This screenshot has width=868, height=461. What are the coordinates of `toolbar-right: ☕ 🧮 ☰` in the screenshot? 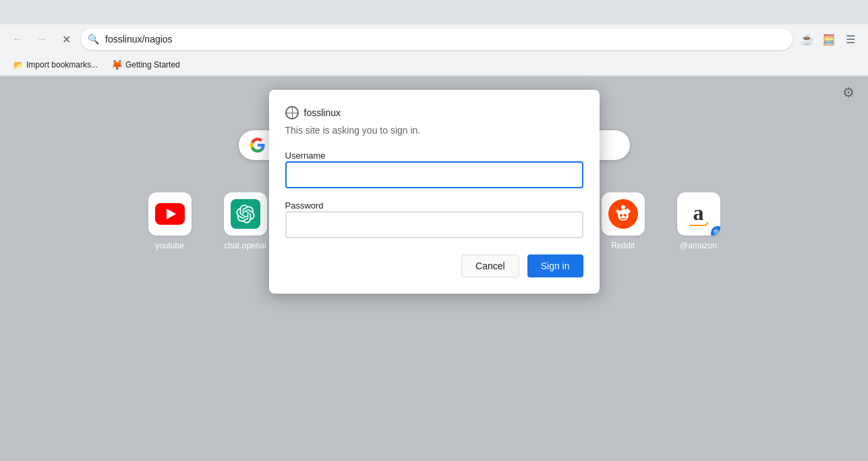 It's located at (829, 39).